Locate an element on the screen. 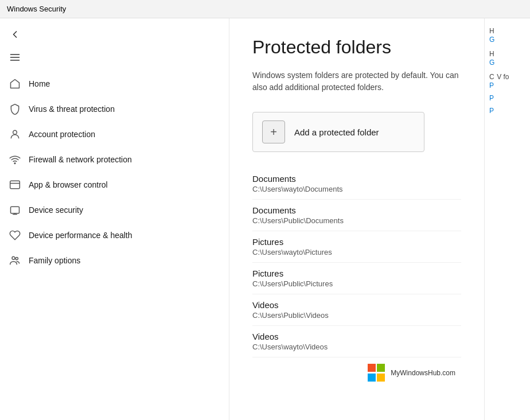 The image size is (530, 420). sidebar-item-device-health-label: Device performance & health is located at coordinates (80, 235).